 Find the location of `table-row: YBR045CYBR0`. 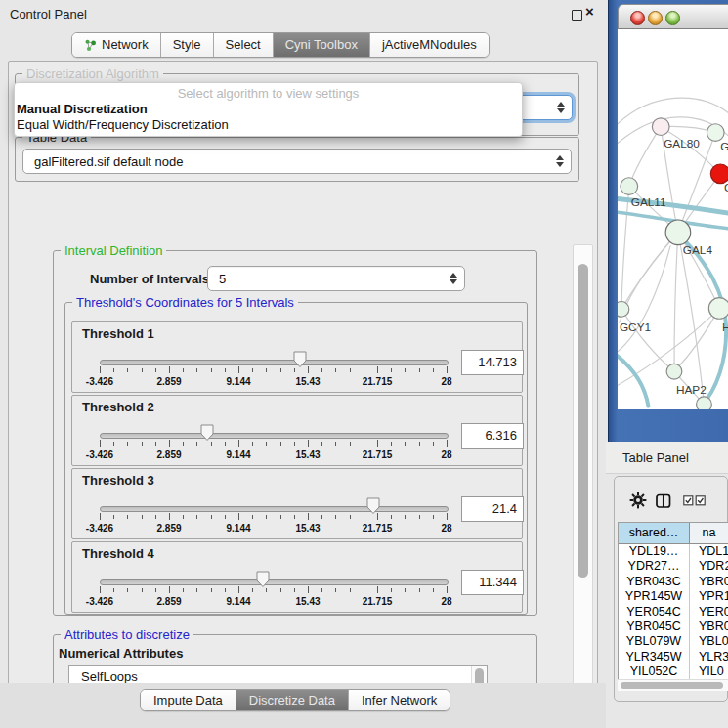

table-row: YBR045CYBR0 is located at coordinates (673, 627).